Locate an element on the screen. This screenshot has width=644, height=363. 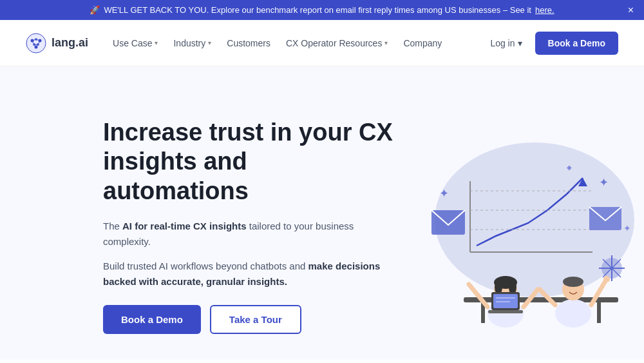
nav-item-company: Company is located at coordinates (422, 43).